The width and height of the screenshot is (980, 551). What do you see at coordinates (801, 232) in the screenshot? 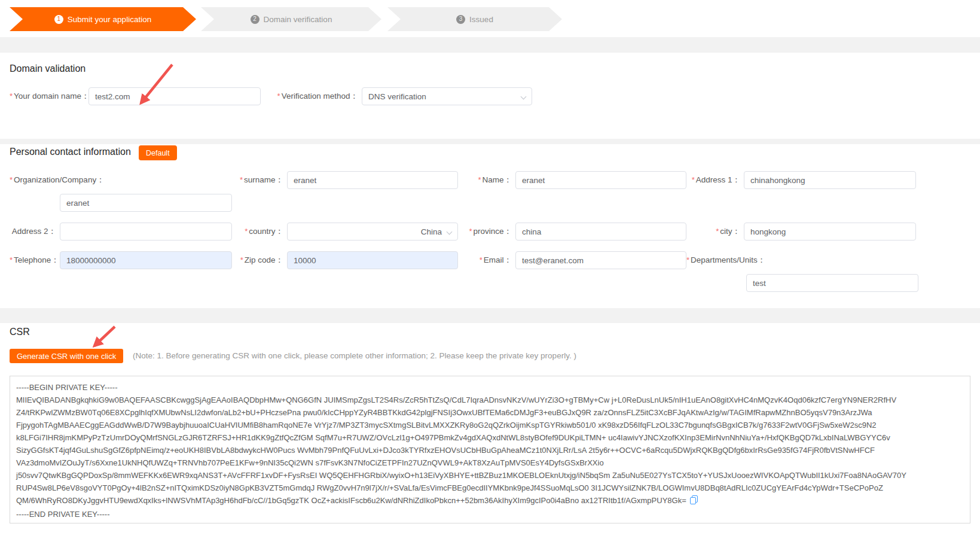
I see `city-field: *city：` at bounding box center [801, 232].